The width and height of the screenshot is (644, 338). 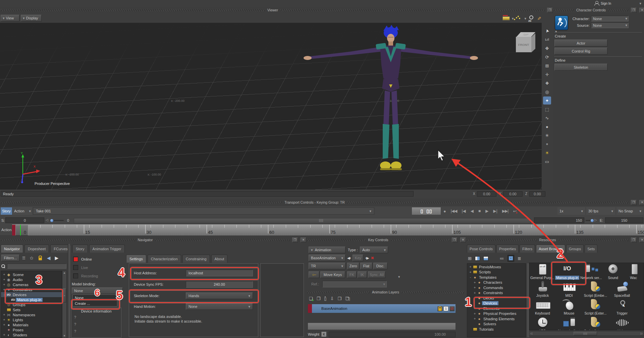 What do you see at coordinates (496, 288) in the screenshot?
I see `asset-tree-row: + Commands` at bounding box center [496, 288].